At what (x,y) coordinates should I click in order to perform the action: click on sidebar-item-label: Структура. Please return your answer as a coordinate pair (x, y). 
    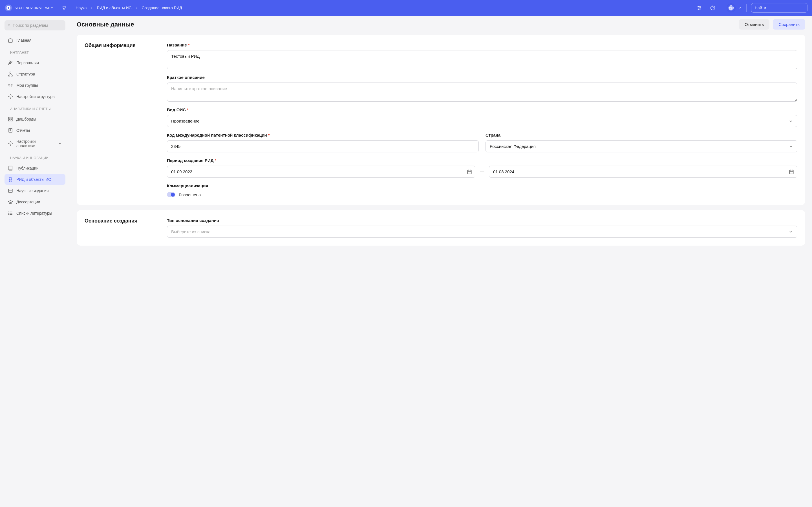
    Looking at the image, I should click on (26, 74).